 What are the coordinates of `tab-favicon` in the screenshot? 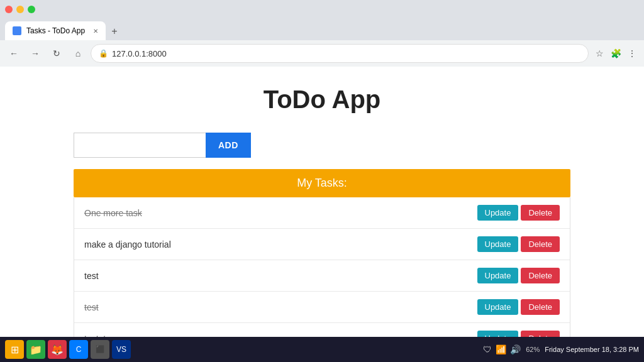 It's located at (17, 31).